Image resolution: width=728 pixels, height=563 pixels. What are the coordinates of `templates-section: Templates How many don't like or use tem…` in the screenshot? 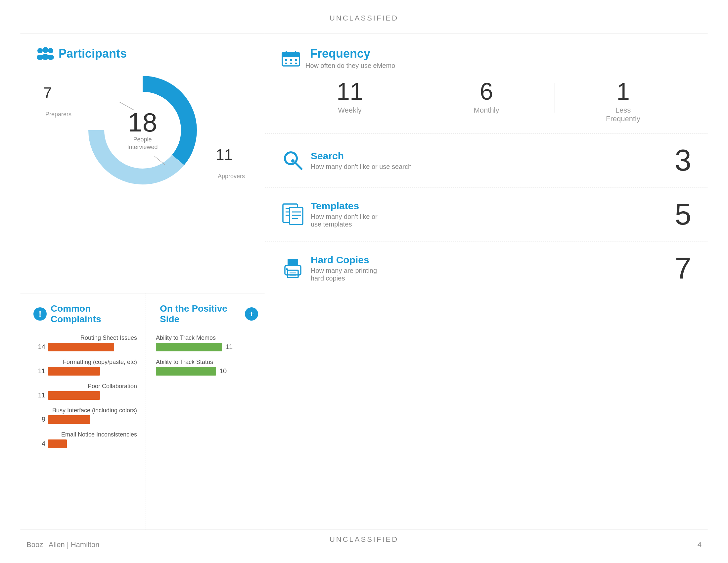 It's located at (486, 214).